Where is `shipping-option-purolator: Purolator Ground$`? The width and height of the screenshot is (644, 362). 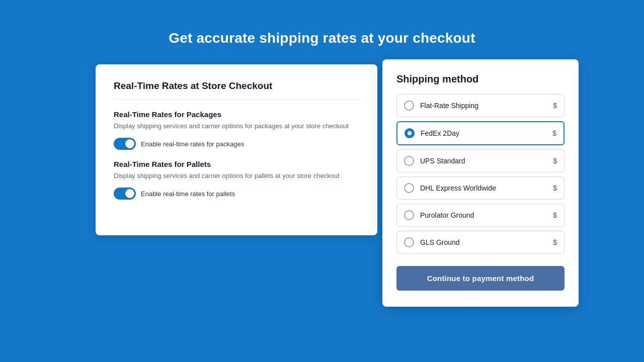 shipping-option-purolator: Purolator Ground$ is located at coordinates (480, 215).